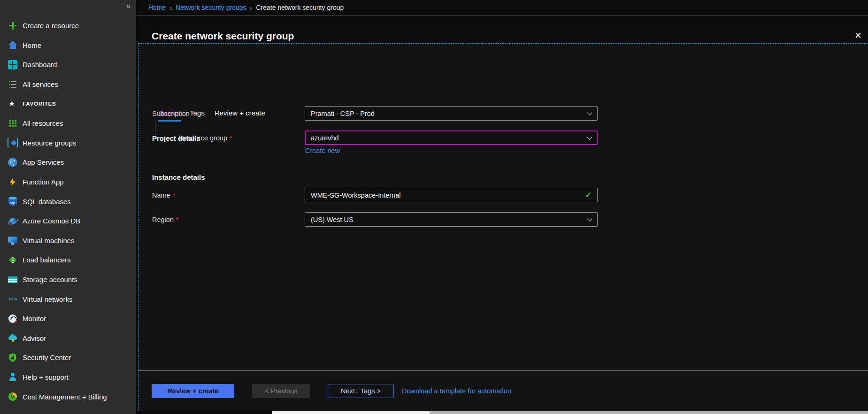 This screenshot has height=414, width=868. Describe the element at coordinates (43, 123) in the screenshot. I see `sidebar-item-label: All resources` at that location.